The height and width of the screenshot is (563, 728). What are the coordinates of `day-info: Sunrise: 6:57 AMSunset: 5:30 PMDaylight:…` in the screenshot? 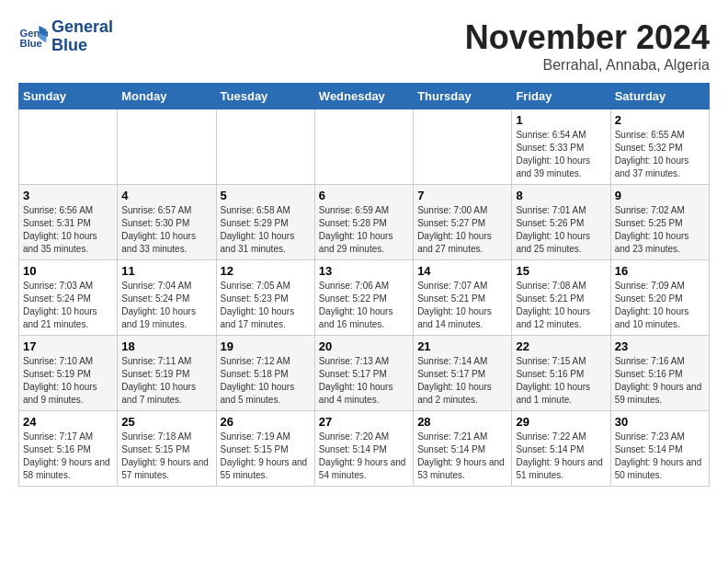 It's located at (166, 230).